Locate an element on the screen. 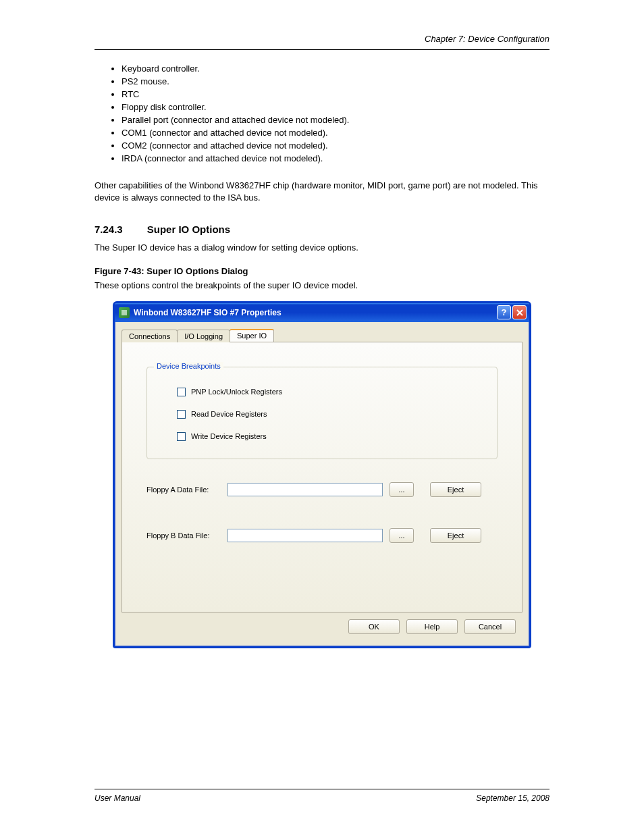 The height and width of the screenshot is (834, 644). chapter-header: Chapter 7: Device Configuration is located at coordinates (322, 39).